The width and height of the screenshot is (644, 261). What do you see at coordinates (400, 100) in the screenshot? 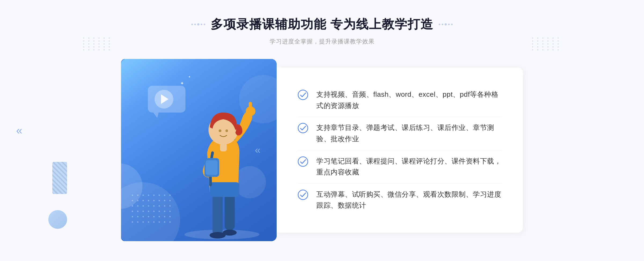
I see `feature-item-1: 支持视频、音频、flash、word、excel、ppt、pdf等各种格式的资源…` at bounding box center [400, 100].